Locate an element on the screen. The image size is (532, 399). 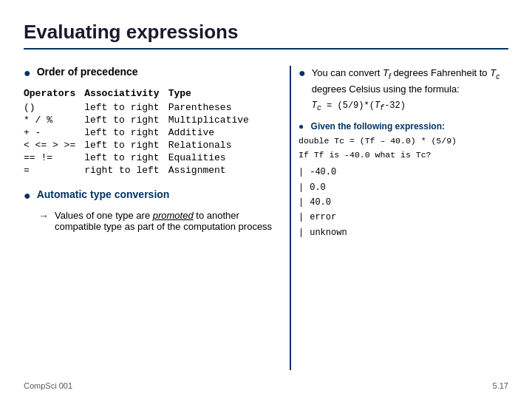
code-line-1: double Tc = (Tf – 40.0) * (5/9) is located at coordinates (403, 141).